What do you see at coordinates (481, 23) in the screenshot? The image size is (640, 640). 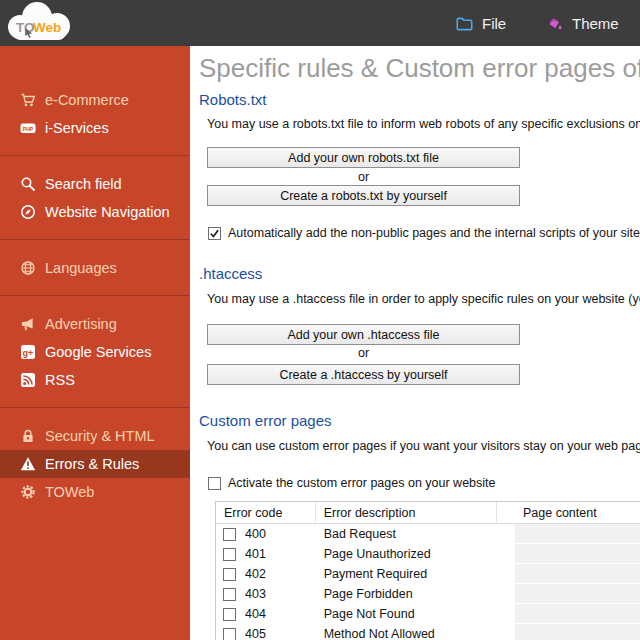 I see `menu-file: File` at bounding box center [481, 23].